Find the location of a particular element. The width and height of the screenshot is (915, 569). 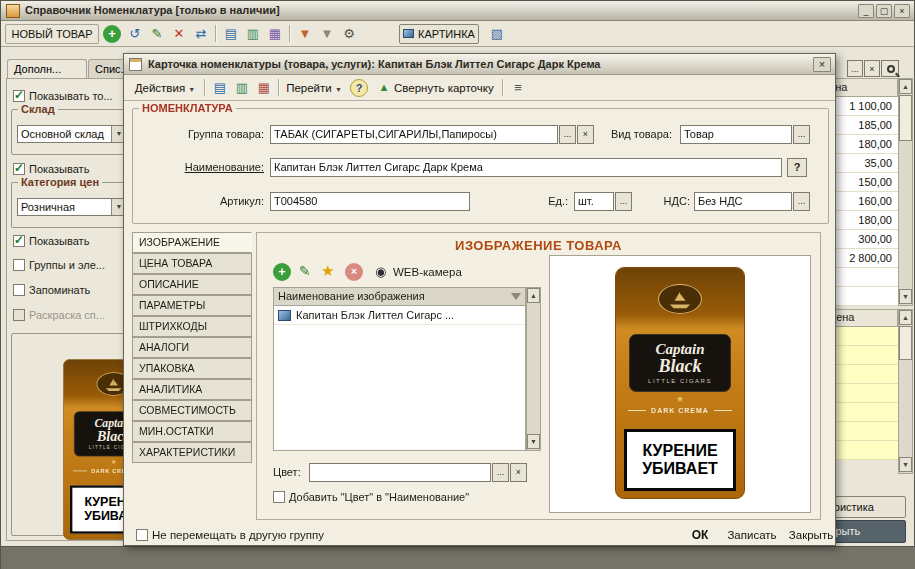

image-table-header: Наименование изображения is located at coordinates (400, 296).